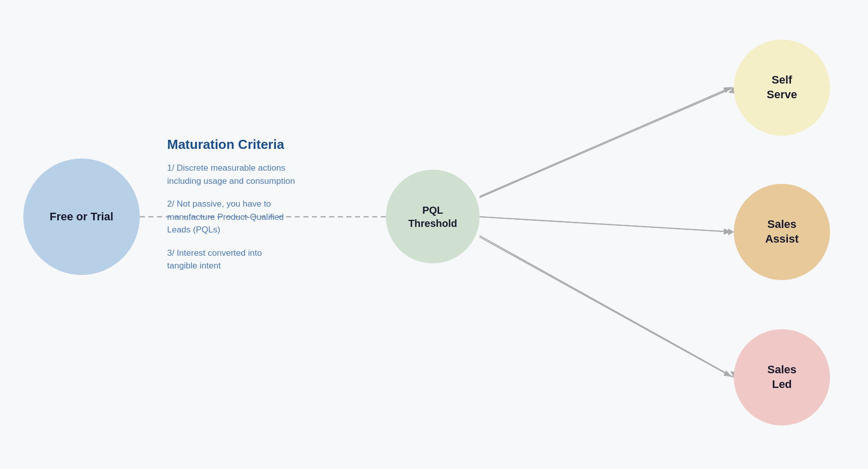 This screenshot has height=469, width=868. What do you see at coordinates (268, 145) in the screenshot?
I see `maturation-title: Maturation Criteria` at bounding box center [268, 145].